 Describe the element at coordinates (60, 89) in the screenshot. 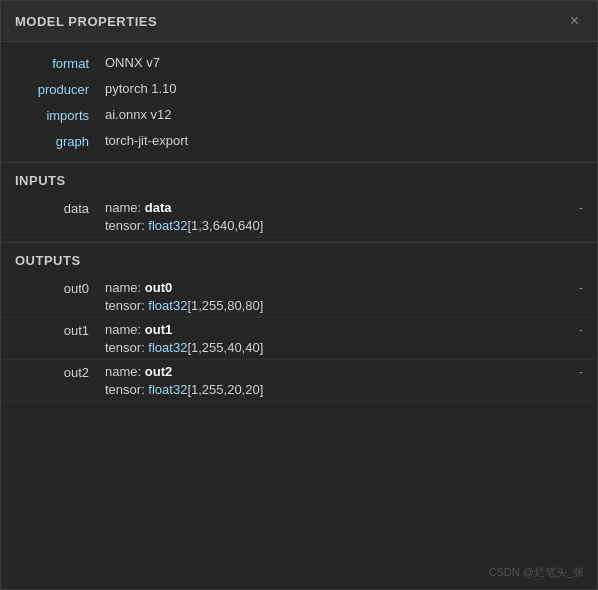

I see `prop-label-producer: producer` at that location.